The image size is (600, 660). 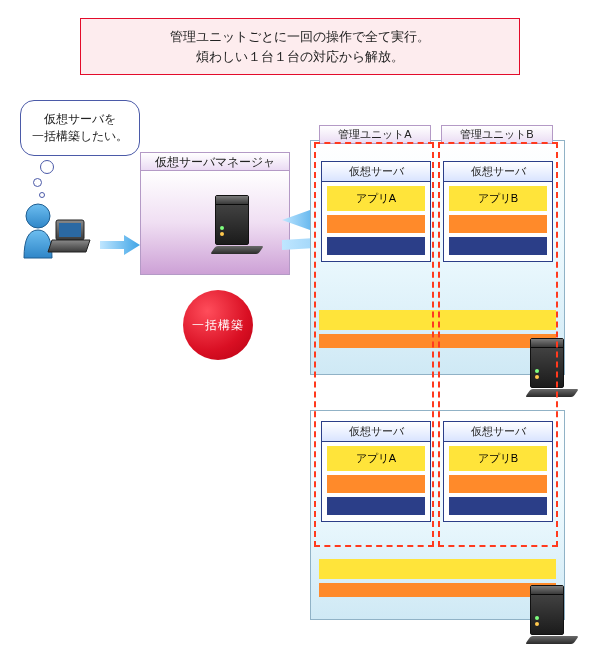 What do you see at coordinates (438, 515) in the screenshot?
I see `physical-host-2: 仮想サーバ アプリA 仮想サーバ アプリB` at bounding box center [438, 515].